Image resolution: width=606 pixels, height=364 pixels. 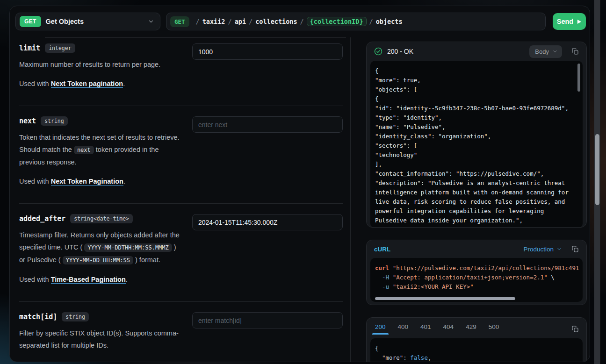 I want to click on curl-card: cURL Production curl "https://pulsedive.…, so click(x=476, y=272).